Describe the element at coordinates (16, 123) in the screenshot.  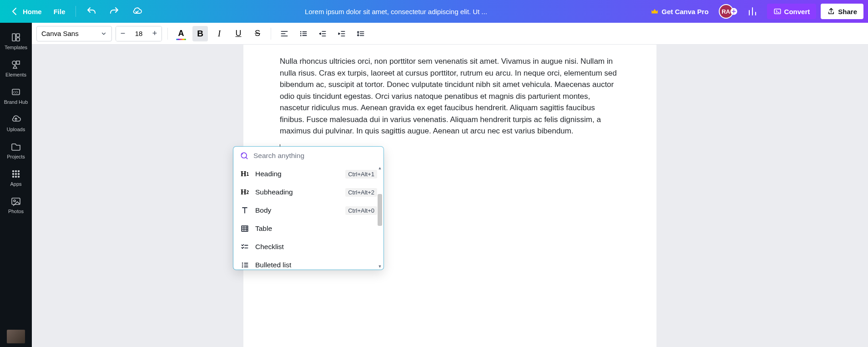
I see `sidebar-item-uploads: Uploads` at that location.